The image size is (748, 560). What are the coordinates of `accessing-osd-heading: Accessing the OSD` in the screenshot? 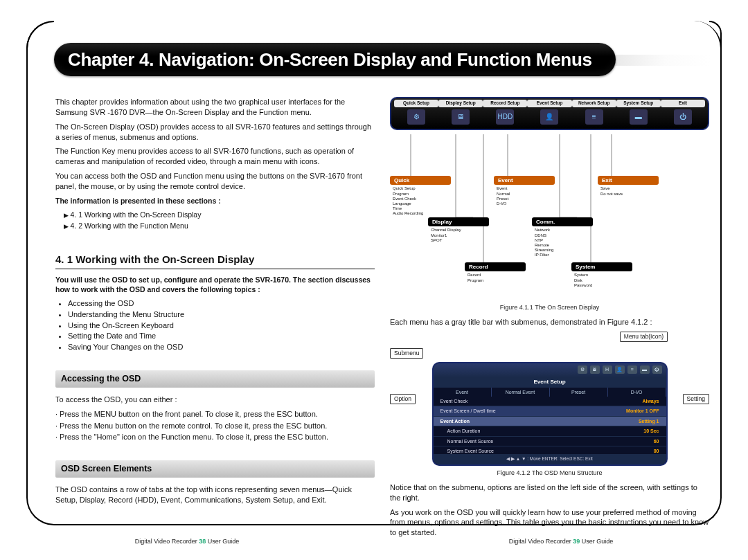 It's located at (215, 379).